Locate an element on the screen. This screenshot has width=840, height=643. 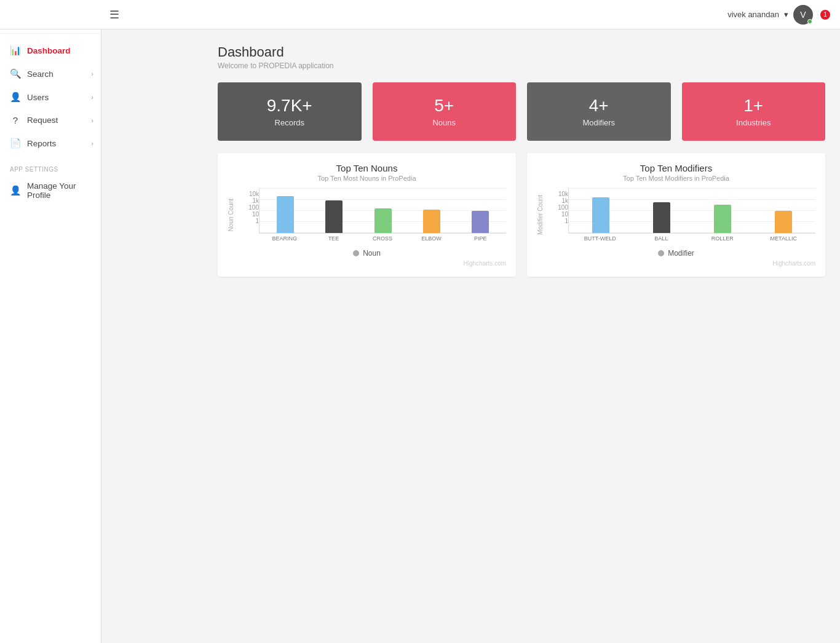
x-label: ROLLER is located at coordinates (723, 237).